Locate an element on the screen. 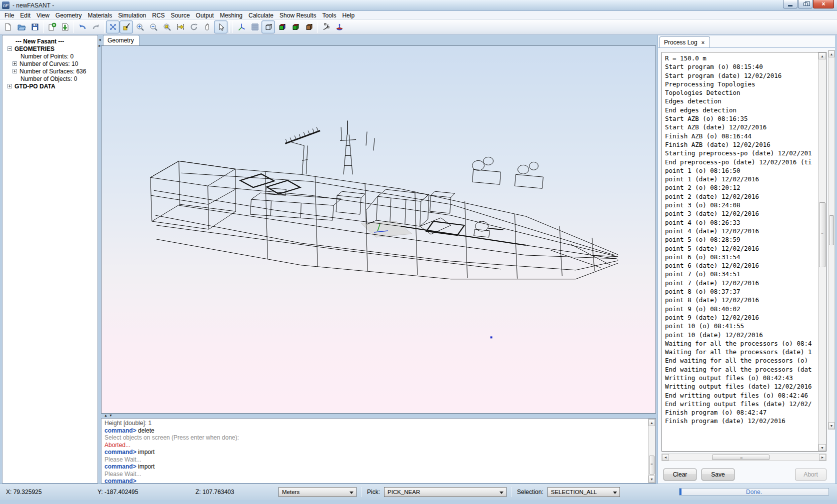 This screenshot has width=837, height=504. move-axis-button is located at coordinates (180, 27).